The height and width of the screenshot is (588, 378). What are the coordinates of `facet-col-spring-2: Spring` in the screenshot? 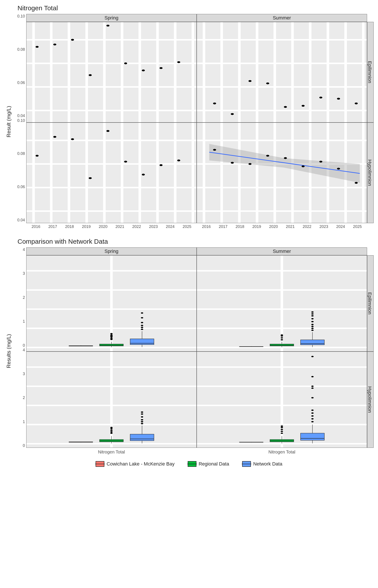 It's located at (111, 251).